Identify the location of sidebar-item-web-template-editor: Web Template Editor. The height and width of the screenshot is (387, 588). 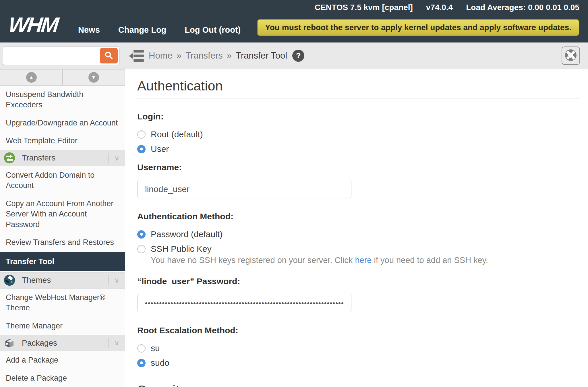
(63, 141).